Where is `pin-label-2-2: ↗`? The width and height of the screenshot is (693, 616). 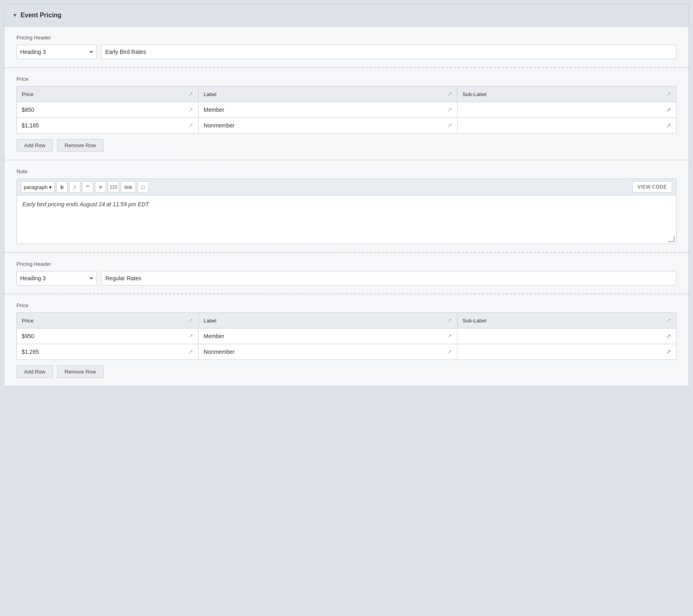 pin-label-2-2: ↗ is located at coordinates (449, 352).